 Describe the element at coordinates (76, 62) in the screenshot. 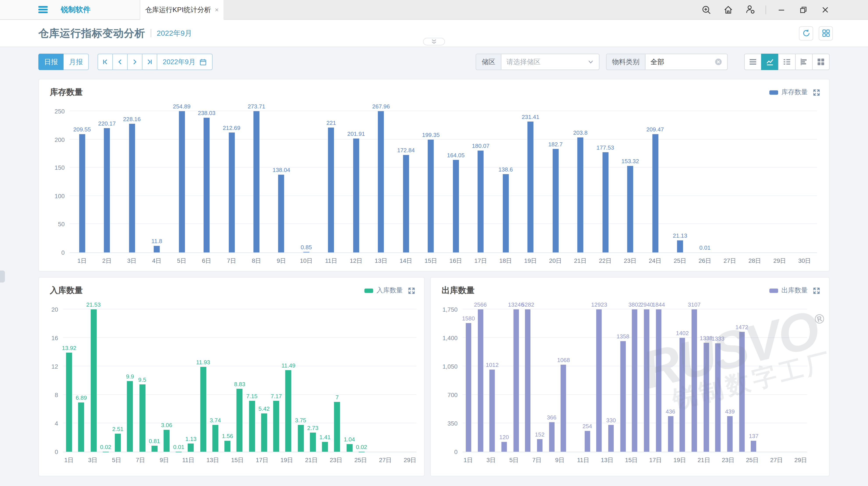

I see `monthly-report-button: 月报` at that location.